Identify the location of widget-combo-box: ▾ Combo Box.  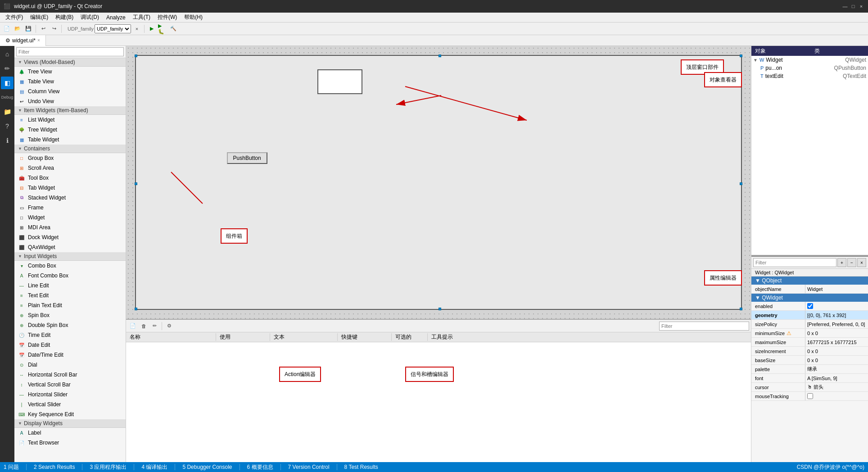
(70, 266).